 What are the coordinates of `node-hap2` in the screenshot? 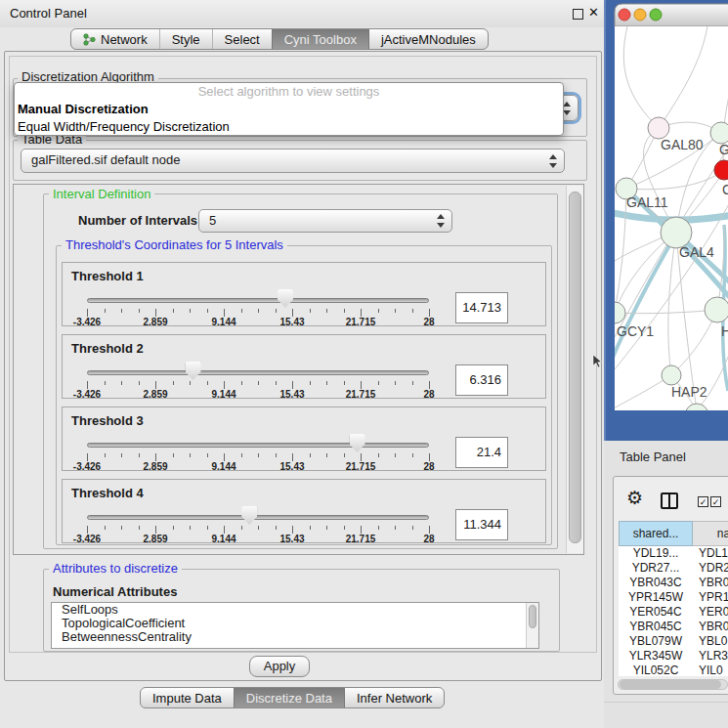 It's located at (671, 375).